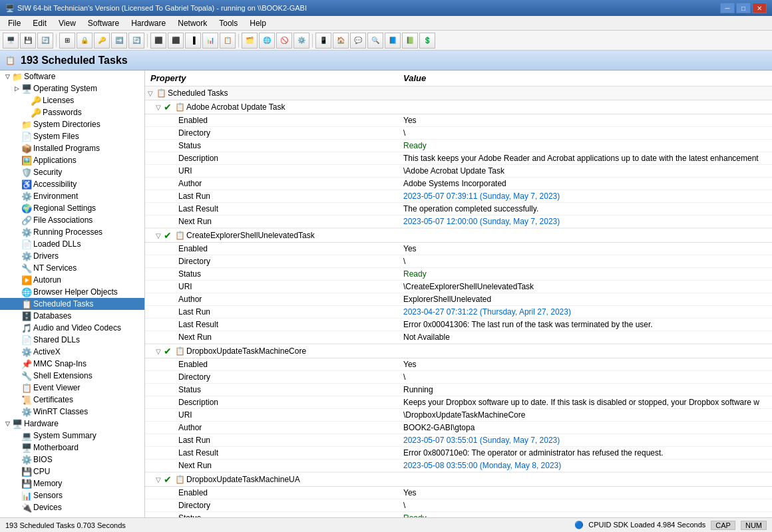  I want to click on menu-network: Network, so click(192, 23).